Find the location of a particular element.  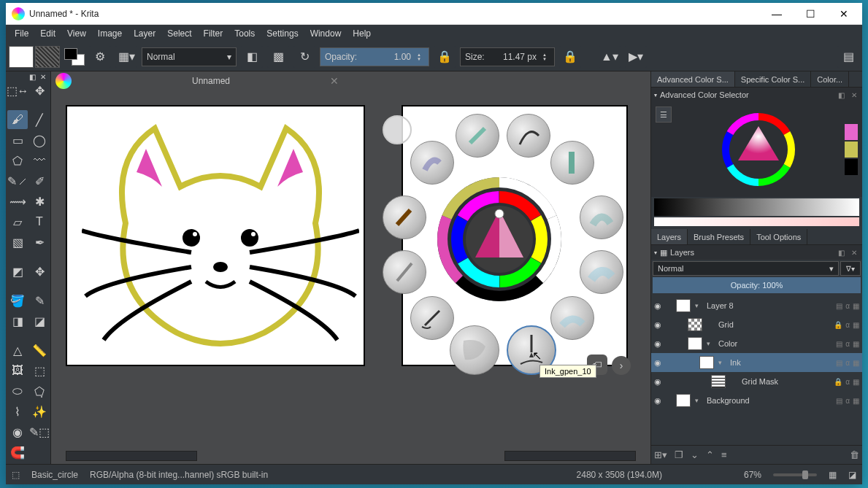

gradient-swatch is located at coordinates (21, 57).